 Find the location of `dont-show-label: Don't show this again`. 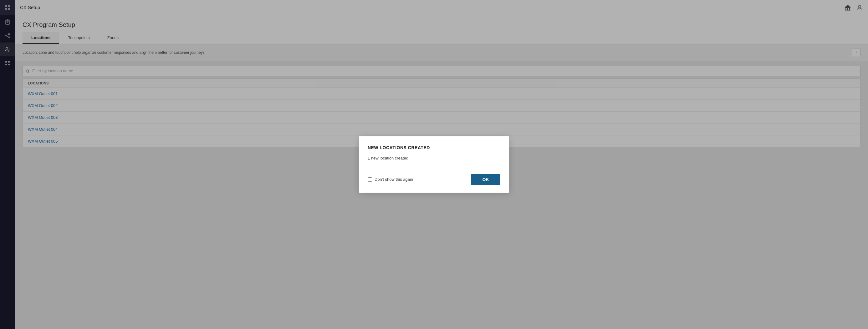

dont-show-label: Don't show this again is located at coordinates (390, 179).